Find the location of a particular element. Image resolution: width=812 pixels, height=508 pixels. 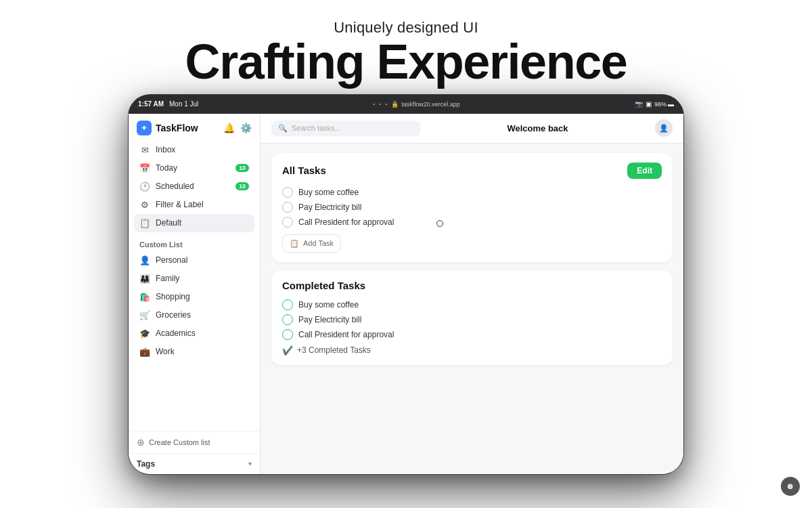

sidebar-item-personal: 👤 Personal is located at coordinates (194, 260).